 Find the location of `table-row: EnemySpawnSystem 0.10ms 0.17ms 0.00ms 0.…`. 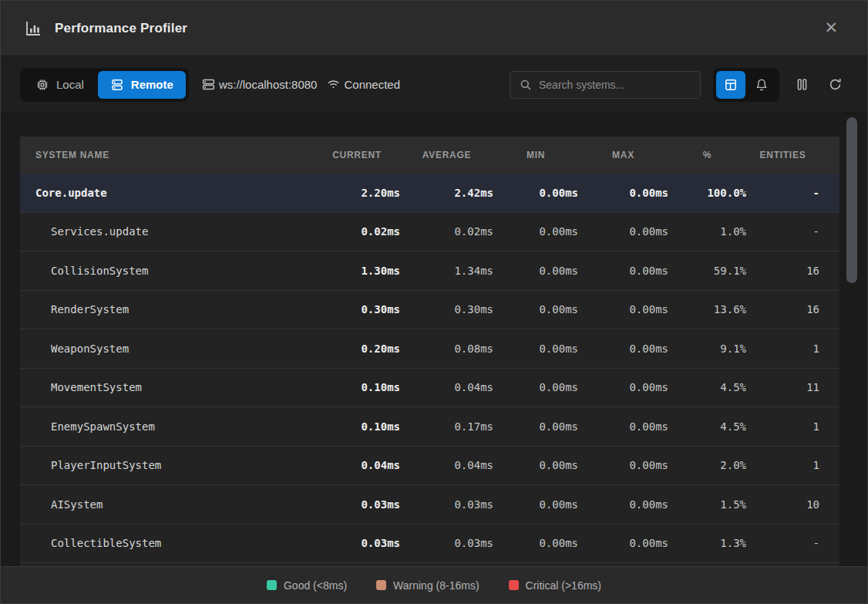

table-row: EnemySpawnSystem 0.10ms 0.17ms 0.00ms 0.… is located at coordinates (430, 427).